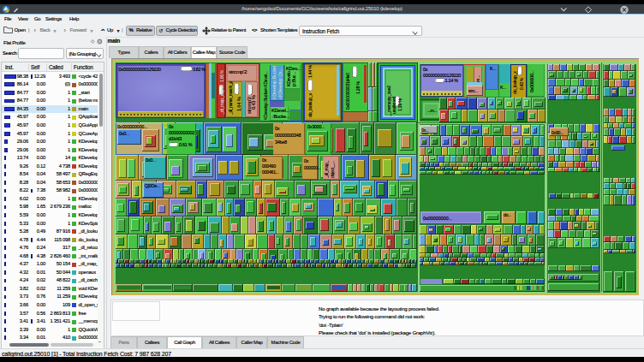 Image resolution: width=644 pixels, height=362 pixels. What do you see at coordinates (348, 91) in the screenshot?
I see `svg-text: 0x00000000031d4e0` at bounding box center [348, 91].